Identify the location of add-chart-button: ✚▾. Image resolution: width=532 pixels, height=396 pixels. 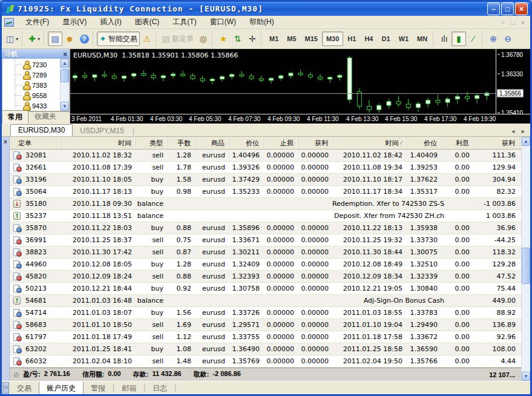
(34, 39).